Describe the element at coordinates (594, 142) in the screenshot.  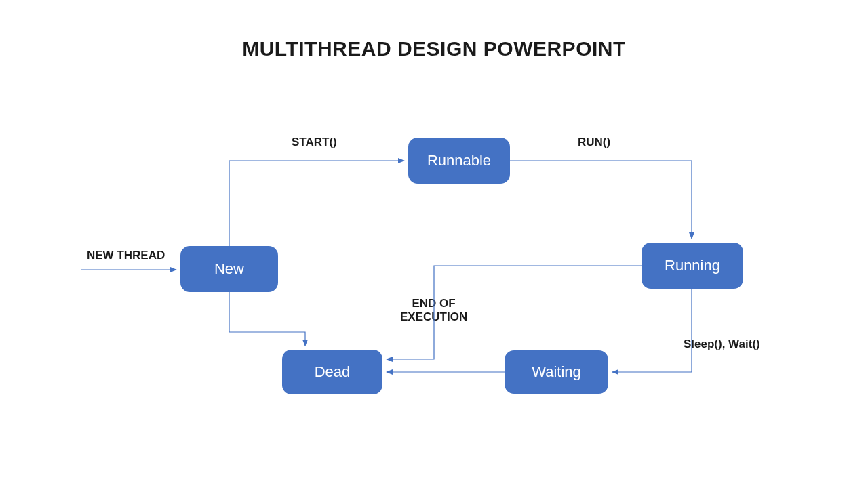
I see `label-run: RUN()` at that location.